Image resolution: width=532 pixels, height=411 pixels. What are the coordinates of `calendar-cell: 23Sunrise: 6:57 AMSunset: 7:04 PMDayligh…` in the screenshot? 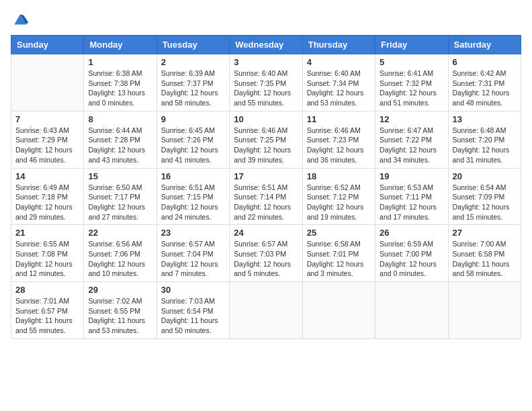 It's located at (193, 254).